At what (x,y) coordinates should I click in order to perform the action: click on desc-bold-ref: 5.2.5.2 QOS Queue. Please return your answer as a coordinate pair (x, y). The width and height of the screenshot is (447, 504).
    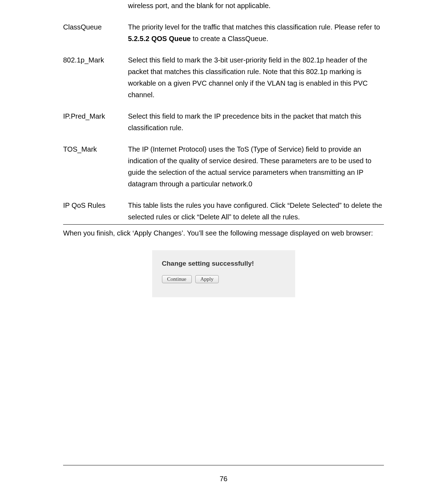
    Looking at the image, I should click on (159, 39).